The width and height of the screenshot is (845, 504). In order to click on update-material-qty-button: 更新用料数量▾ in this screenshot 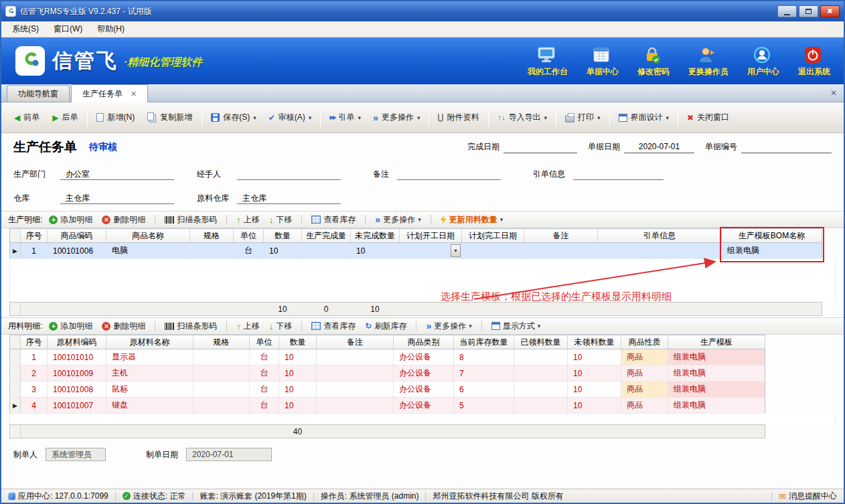, I will do `click(472, 220)`.